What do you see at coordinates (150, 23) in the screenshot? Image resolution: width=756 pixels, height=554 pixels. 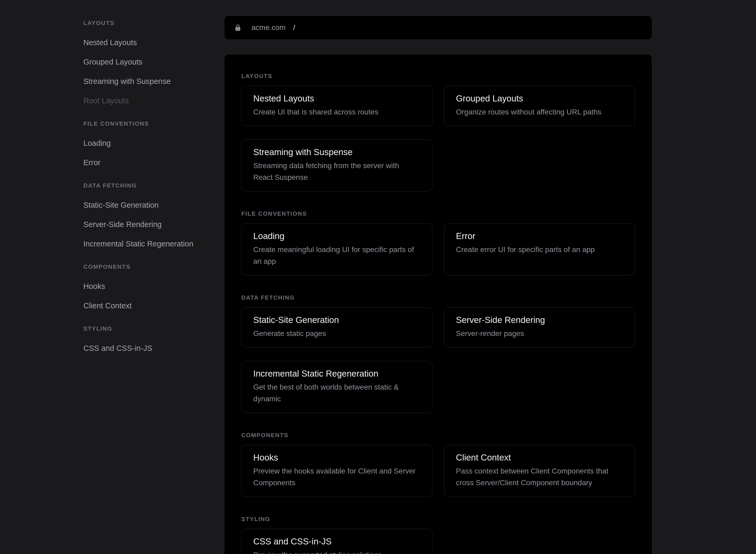 I see `sidebar-section-title-layouts: LAYOUTS` at bounding box center [150, 23].